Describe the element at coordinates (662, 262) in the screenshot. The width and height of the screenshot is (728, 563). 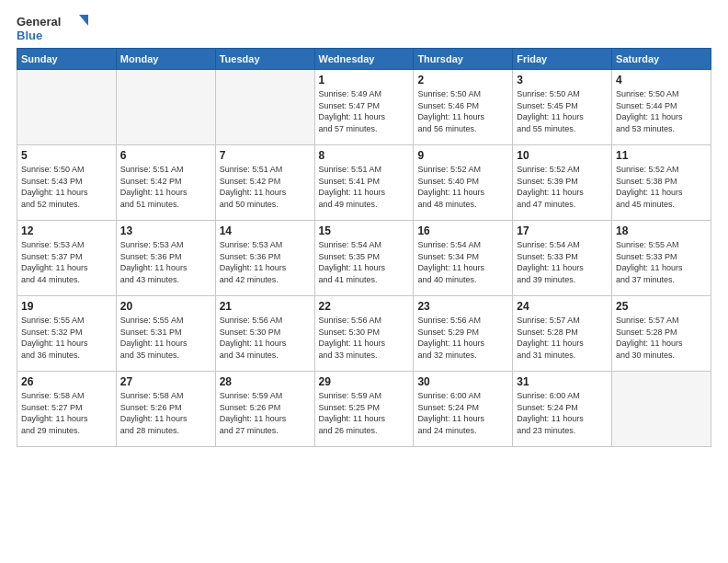
I see `day-info: Sunrise: 5:55 AM Sunset: 5:33 PM Dayligh…` at that location.